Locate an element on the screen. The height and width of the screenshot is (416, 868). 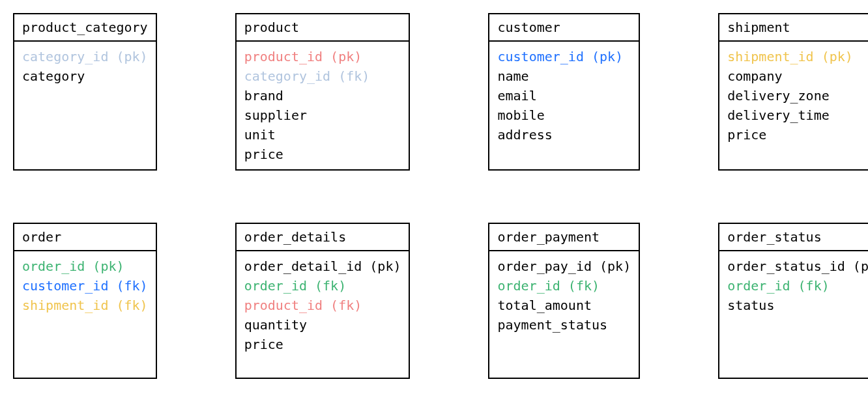
entity-customer: customer customer_id (pk) name email mob… is located at coordinates (564, 92).